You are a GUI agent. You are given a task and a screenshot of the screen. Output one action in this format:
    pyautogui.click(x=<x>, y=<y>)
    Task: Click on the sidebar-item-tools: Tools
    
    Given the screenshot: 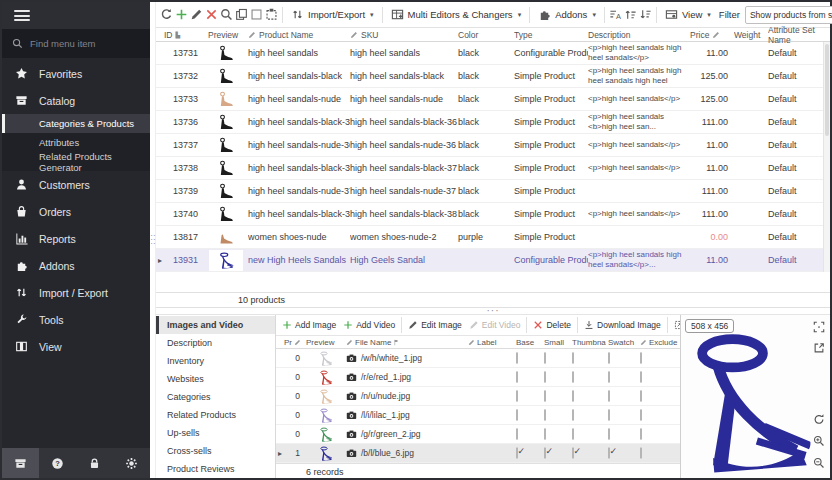 What is the action you would take?
    pyautogui.click(x=76, y=320)
    